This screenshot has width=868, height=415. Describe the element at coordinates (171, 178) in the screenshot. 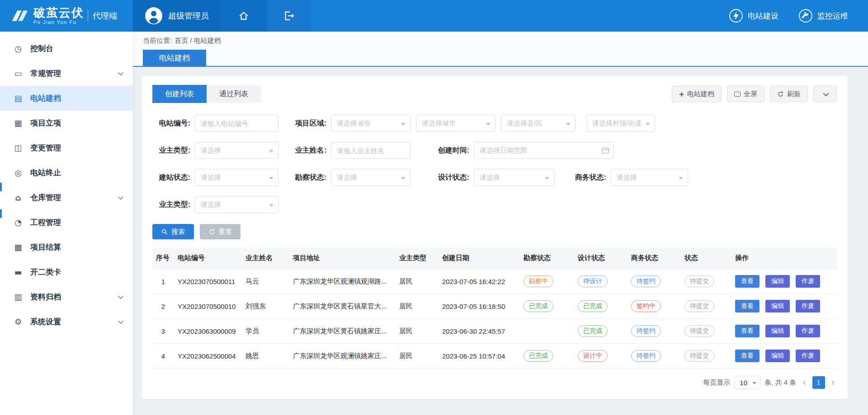

I see `build-status-label: 建站状态:` at that location.